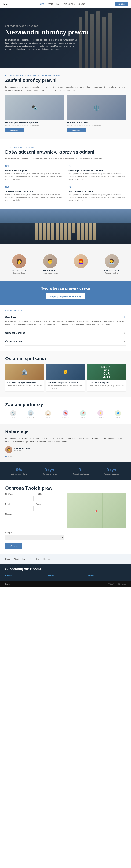 Image resolution: width=131 pixels, height=868 pixels. I want to click on team-grid: 👩 CELIA ALMEDA Kierownik biura 👨 JACK AL…, so click(65, 264).